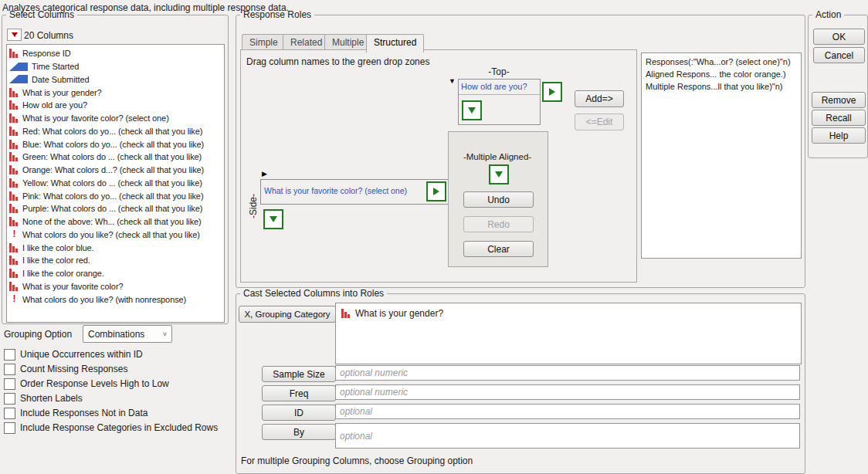  Describe the element at coordinates (299, 432) in the screenshot. I see `by-button: By` at that location.